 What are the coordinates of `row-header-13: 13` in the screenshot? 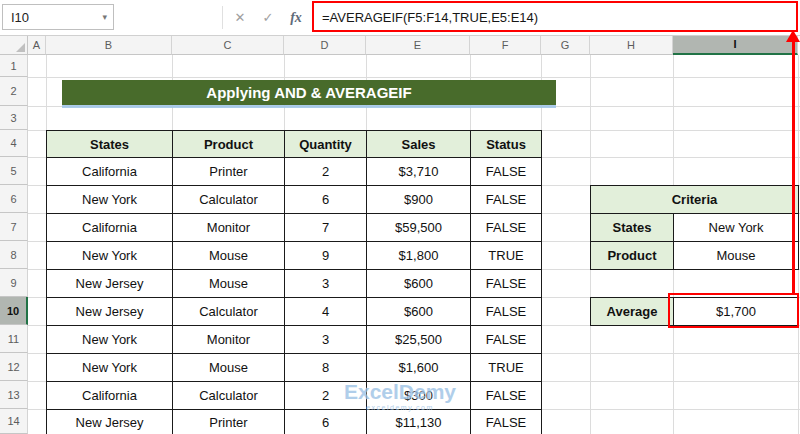 It's located at (14, 395).